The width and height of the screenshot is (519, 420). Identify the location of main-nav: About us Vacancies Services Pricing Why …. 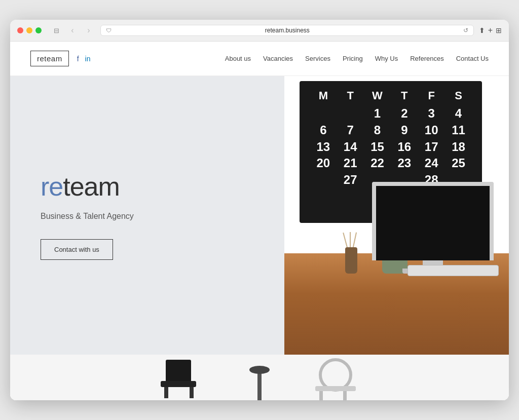
(357, 59).